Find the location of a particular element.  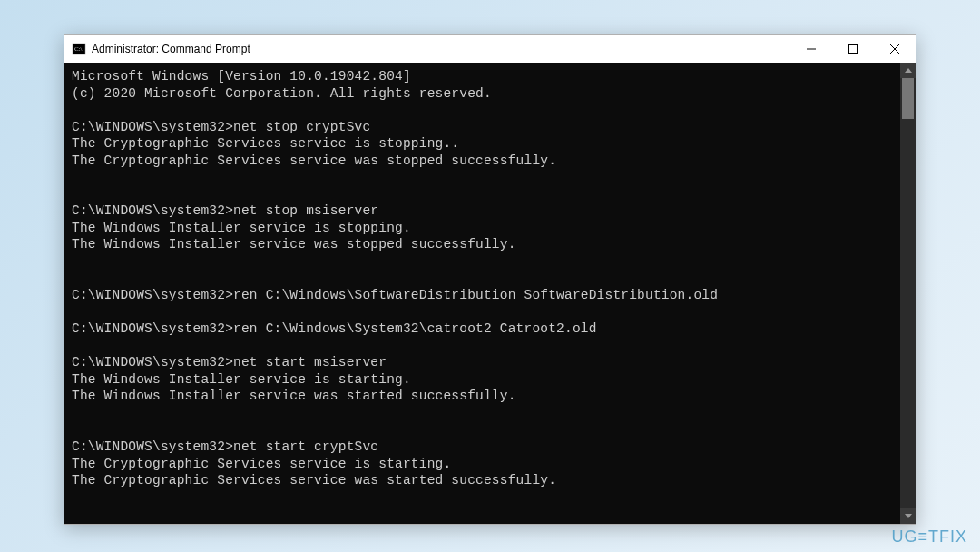

watermark-logo: UG≡TFIX is located at coordinates (930, 537).